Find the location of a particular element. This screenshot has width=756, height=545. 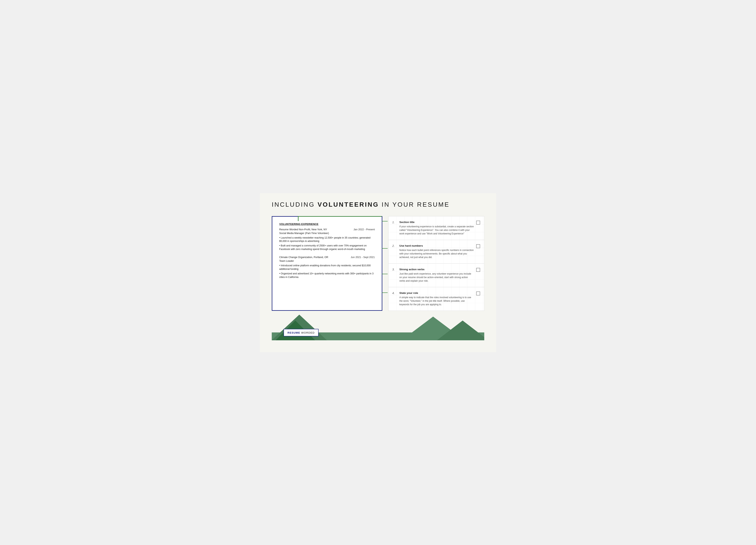

logo-regular: WORDED is located at coordinates (307, 333).